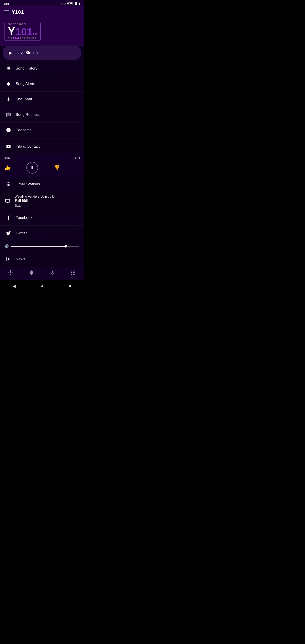  Describe the element at coordinates (12, 31) in the screenshot. I see `logo-y: Y` at that location.